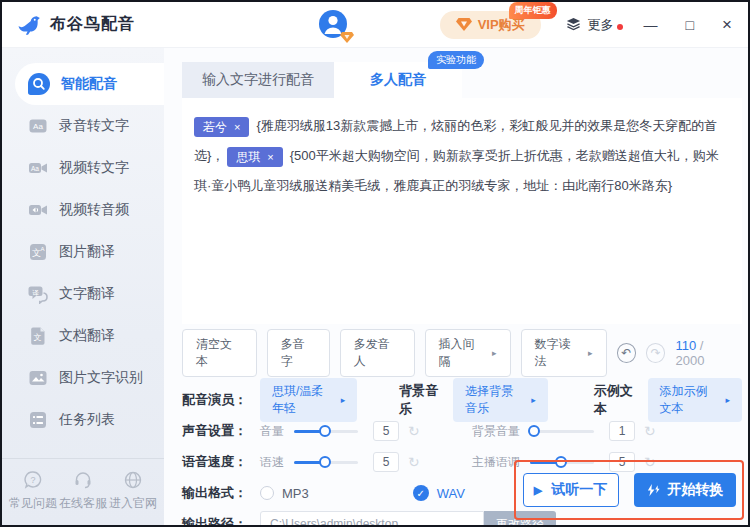 This screenshot has height=527, width=750. What do you see at coordinates (622, 431) in the screenshot?
I see `bgm-volume-value: 1` at bounding box center [622, 431].